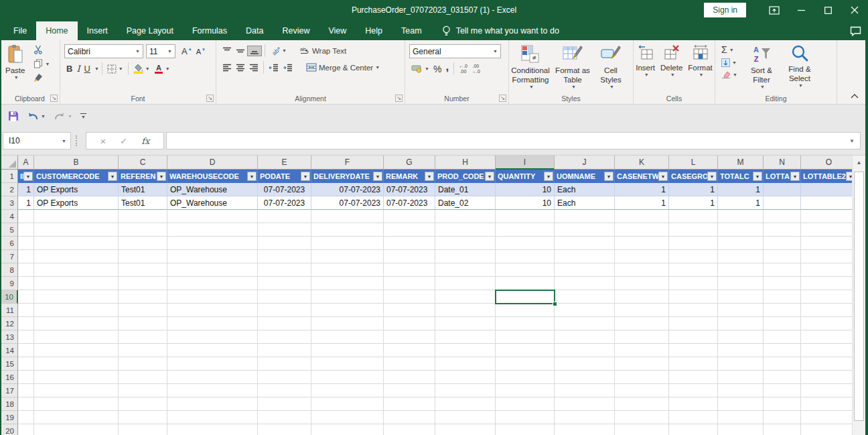 This screenshot has height=435, width=868. What do you see at coordinates (76, 404) in the screenshot?
I see `cell-B18` at bounding box center [76, 404].